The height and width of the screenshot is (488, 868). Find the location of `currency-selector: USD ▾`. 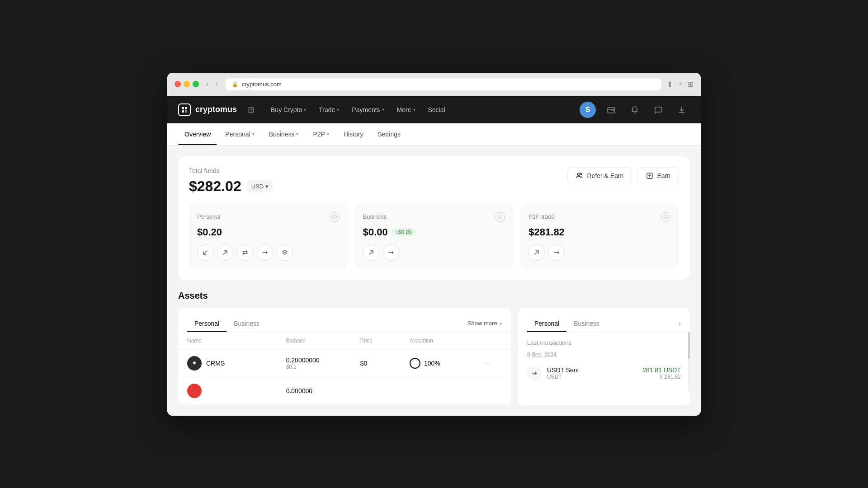

currency-selector: USD ▾ is located at coordinates (260, 186).